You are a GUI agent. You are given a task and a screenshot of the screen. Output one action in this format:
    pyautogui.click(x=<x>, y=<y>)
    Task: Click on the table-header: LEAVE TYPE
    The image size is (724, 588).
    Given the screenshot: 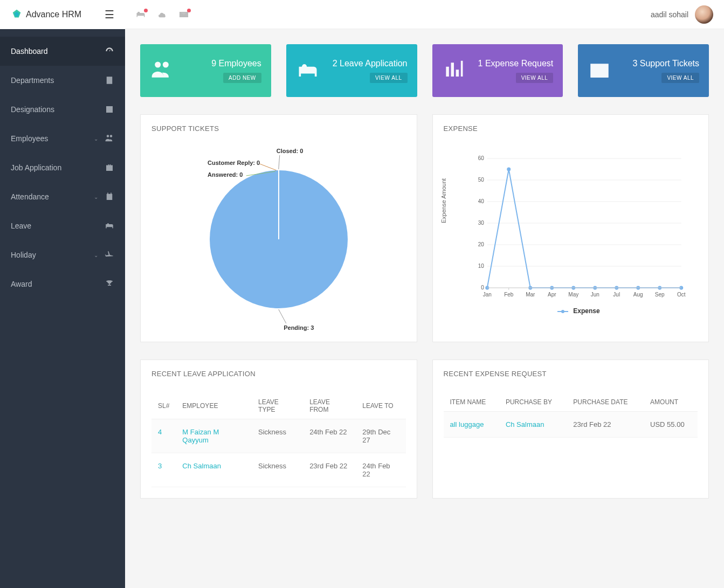 What is the action you would take?
    pyautogui.click(x=277, y=406)
    